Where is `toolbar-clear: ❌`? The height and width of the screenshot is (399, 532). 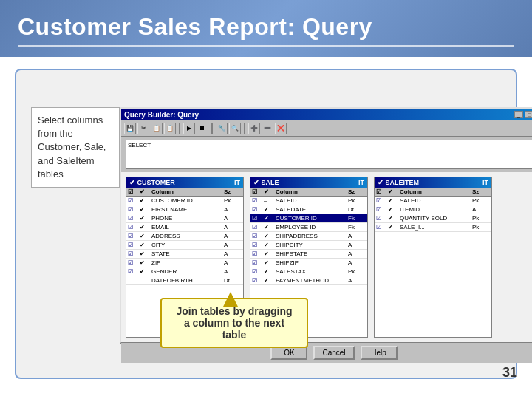
toolbar-clear: ❌ is located at coordinates (281, 129).